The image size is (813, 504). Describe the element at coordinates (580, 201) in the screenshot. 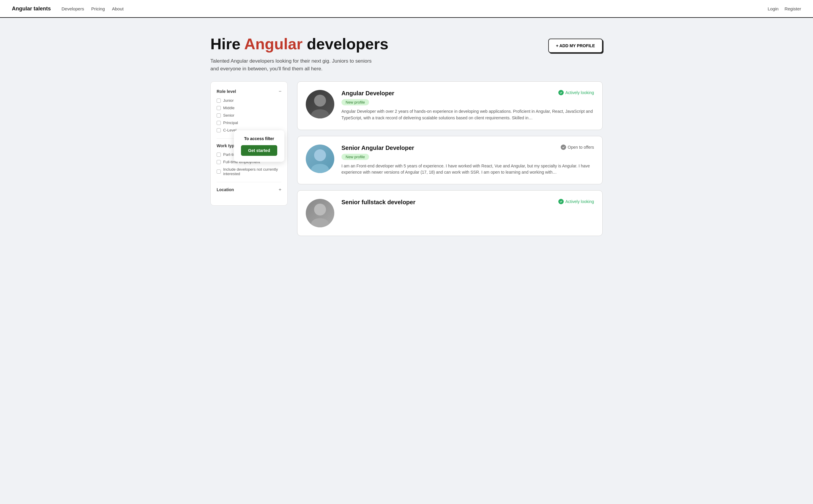

I see `status-label-3: Actively looking` at that location.